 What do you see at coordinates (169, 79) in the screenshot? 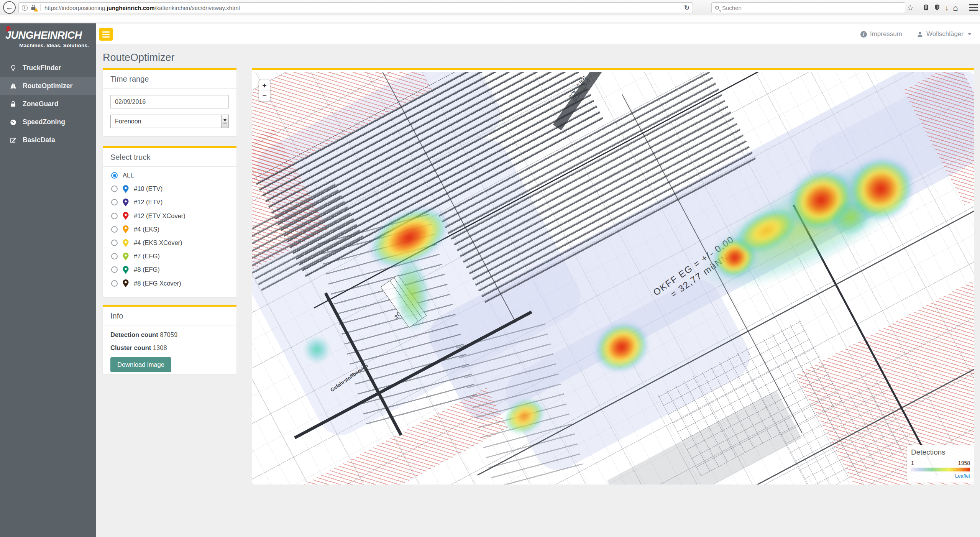
I see `time-range-title: Time range` at bounding box center [169, 79].